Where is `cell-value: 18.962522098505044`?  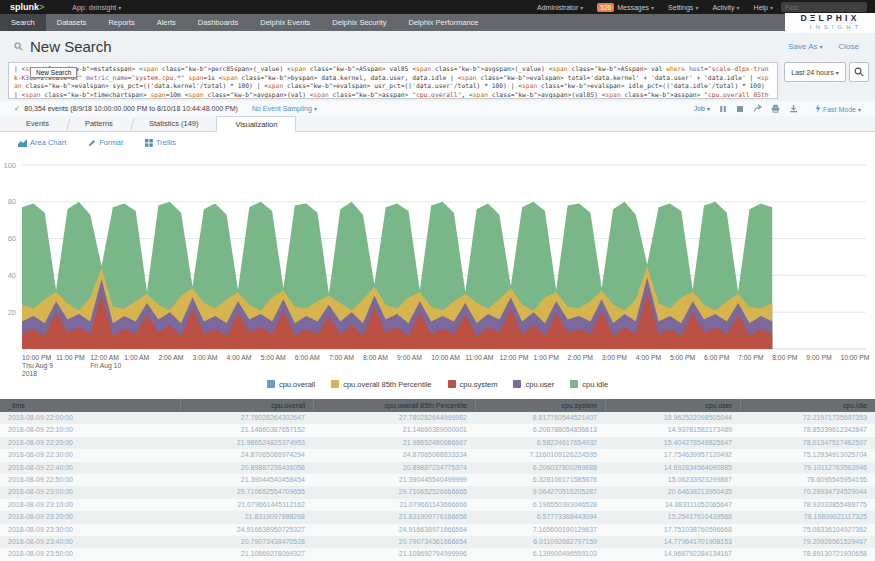
cell-value: 18.962522098505044 is located at coordinates (672, 418).